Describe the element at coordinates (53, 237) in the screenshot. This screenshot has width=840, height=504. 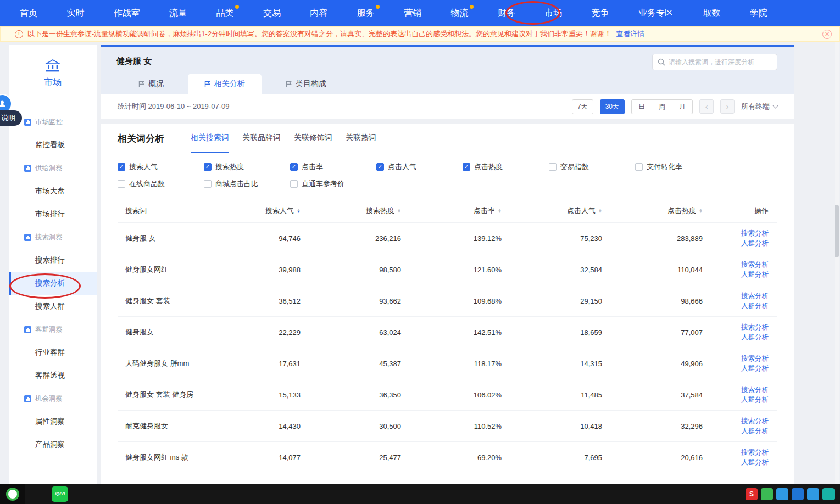
I see `sidebar-group-search-insight: 搜索洞察` at that location.